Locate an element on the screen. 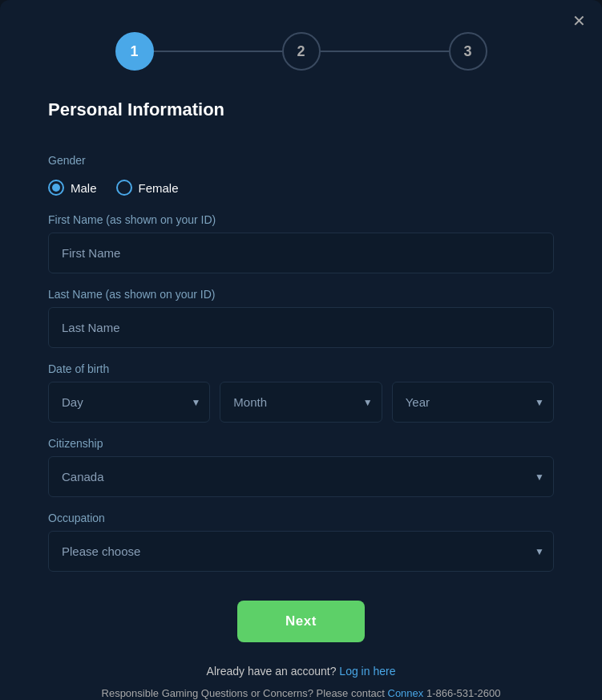 The image size is (602, 700). gender-female-option: Female is located at coordinates (147, 188).